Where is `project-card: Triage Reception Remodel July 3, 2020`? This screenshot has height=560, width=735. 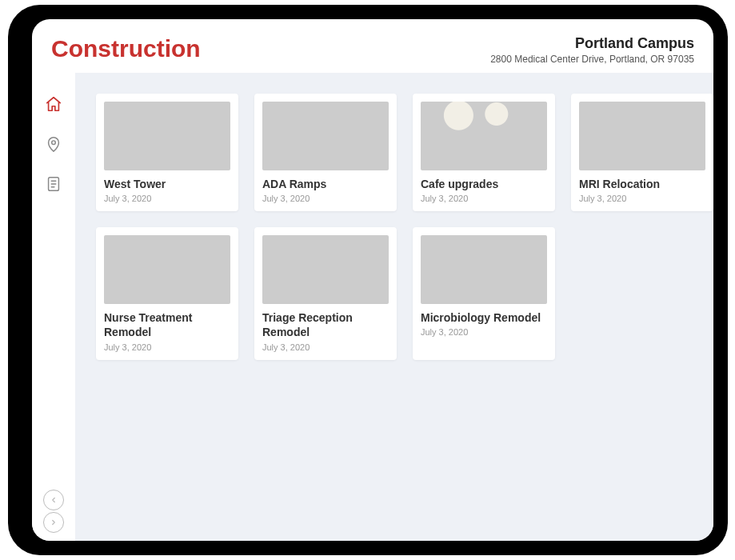 project-card: Triage Reception Remodel July 3, 2020 is located at coordinates (326, 293).